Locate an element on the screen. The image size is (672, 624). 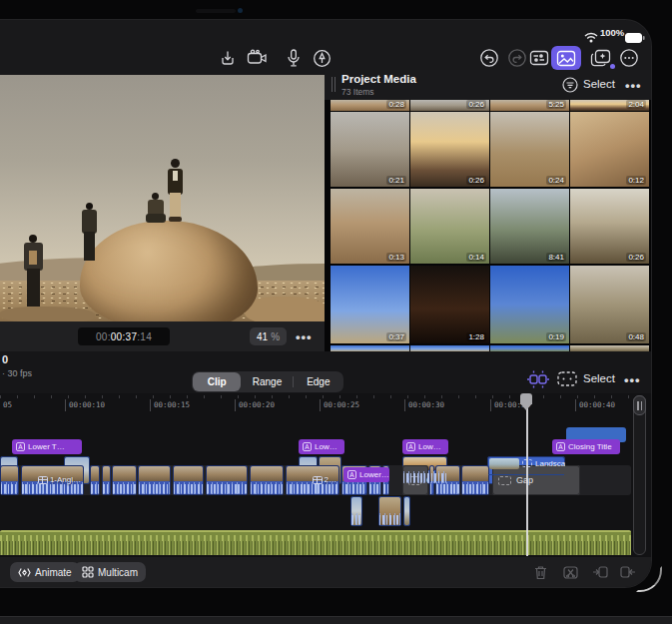
import-button is located at coordinates (228, 58).